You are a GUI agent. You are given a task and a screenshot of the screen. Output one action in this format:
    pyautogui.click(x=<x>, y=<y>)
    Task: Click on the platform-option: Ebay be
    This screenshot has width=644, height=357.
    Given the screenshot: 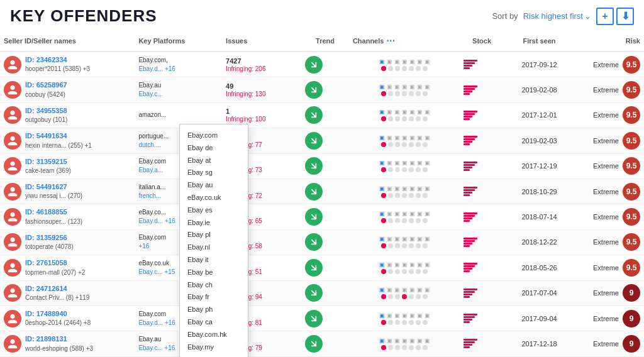 What is the action you would take?
    pyautogui.click(x=214, y=273)
    